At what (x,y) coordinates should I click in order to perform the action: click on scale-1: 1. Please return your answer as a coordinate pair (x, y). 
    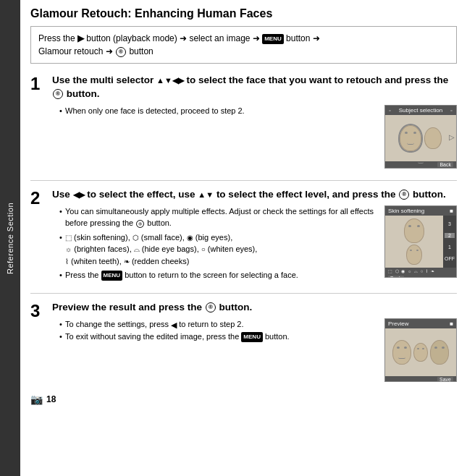
    Looking at the image, I should click on (450, 247).